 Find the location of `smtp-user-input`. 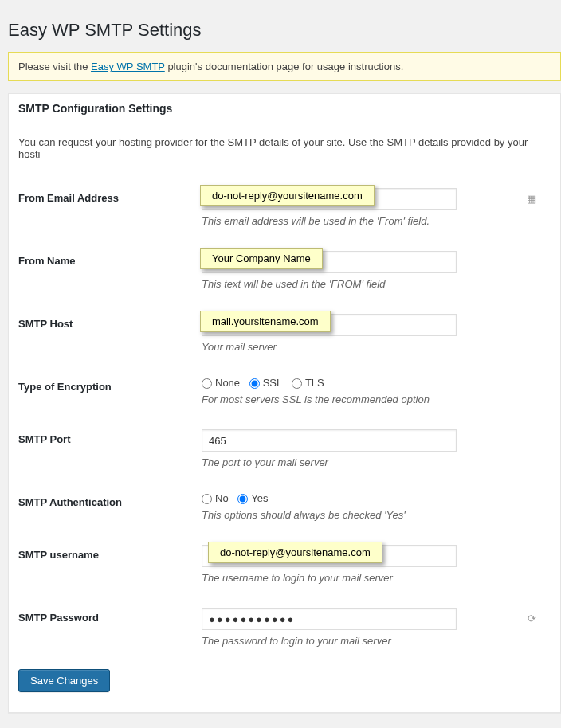

smtp-user-input is located at coordinates (329, 556).